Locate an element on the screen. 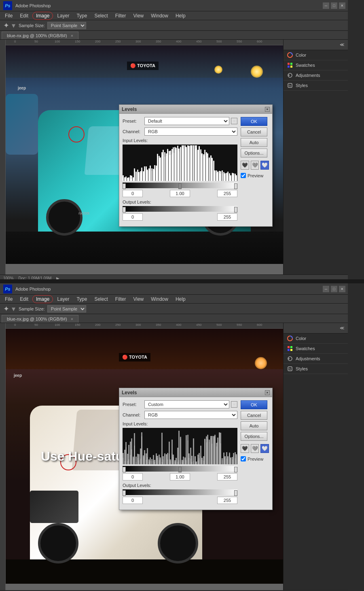 Image resolution: width=364 pixels, height=591 pixels. menu-image-bottom: Image is located at coordinates (43, 299).